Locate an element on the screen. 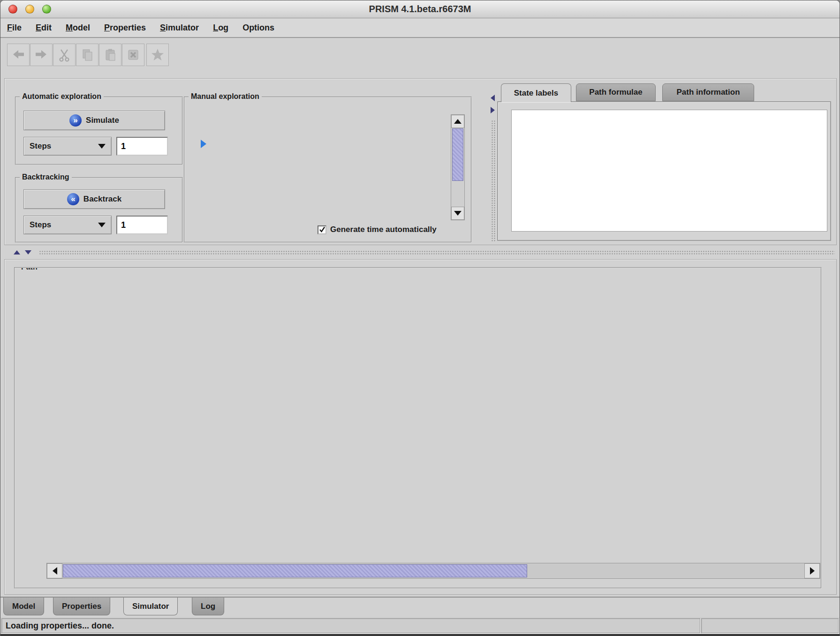  menu-model: Model is located at coordinates (78, 28).